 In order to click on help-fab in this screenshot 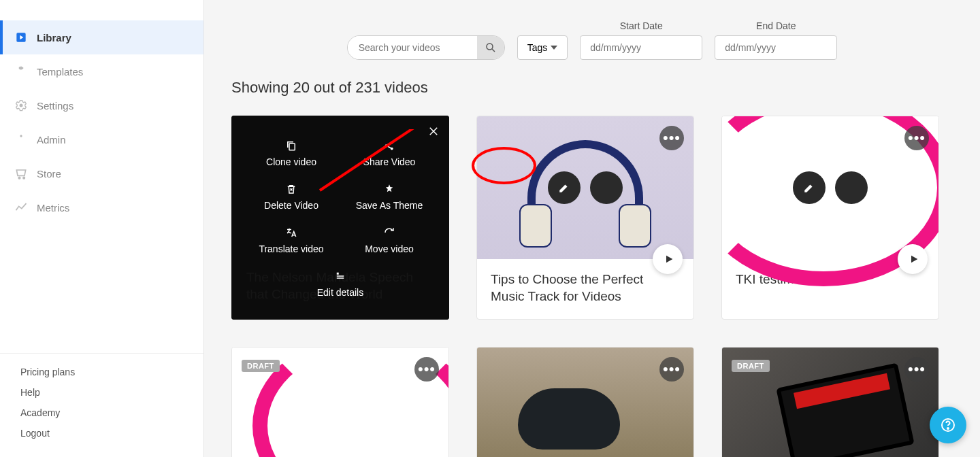, I will do `click(948, 425)`.